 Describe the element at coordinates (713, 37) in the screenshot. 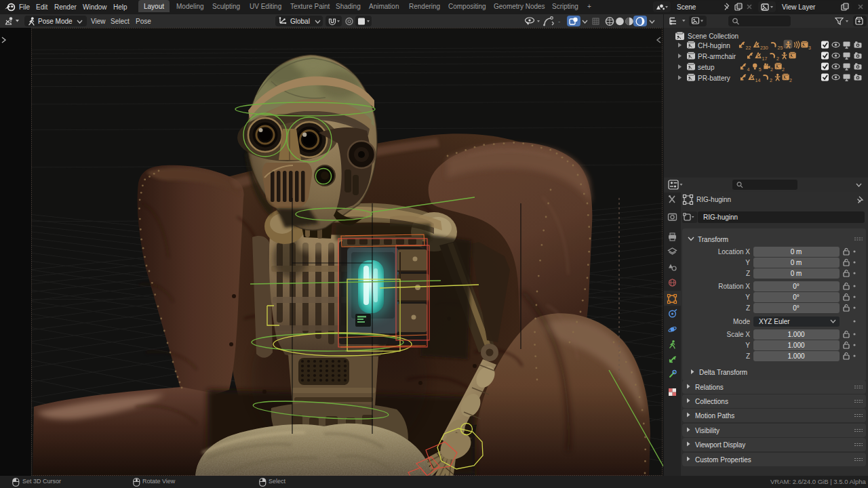

I see `svg-text: Scene Collection` at that location.